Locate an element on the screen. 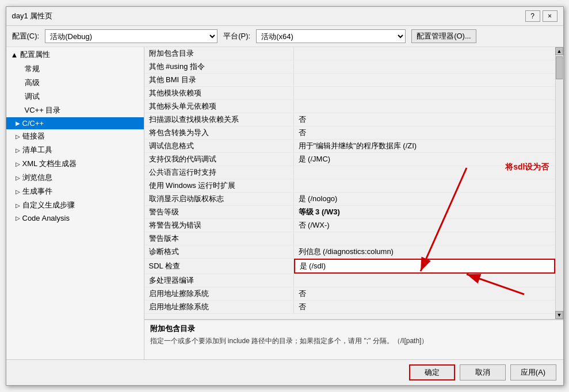 This screenshot has height=392, width=569. title-bar: day1 属性页 ? × is located at coordinates (285, 16).